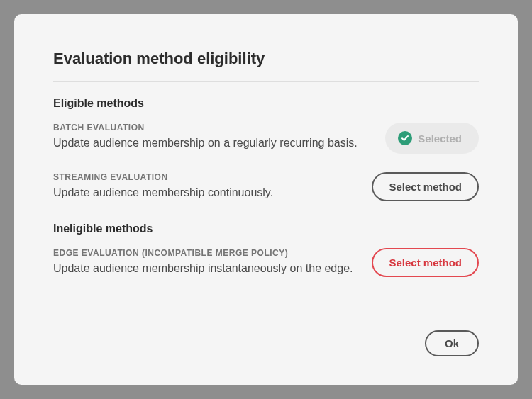 The height and width of the screenshot is (399, 532). Describe the element at coordinates (213, 186) in the screenshot. I see `method-info: STREAMING EVALUATION Update audience mem…` at that location.